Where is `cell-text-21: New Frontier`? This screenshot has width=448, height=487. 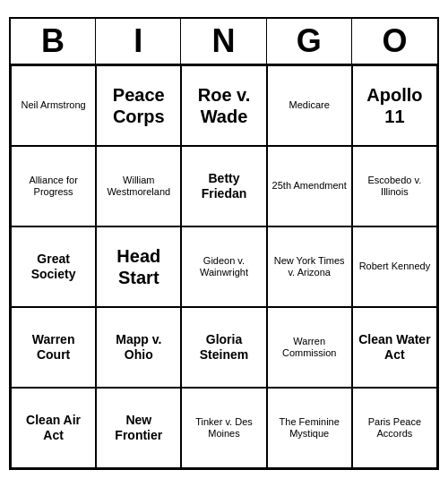 cell-text-21: New Frontier is located at coordinates (138, 428).